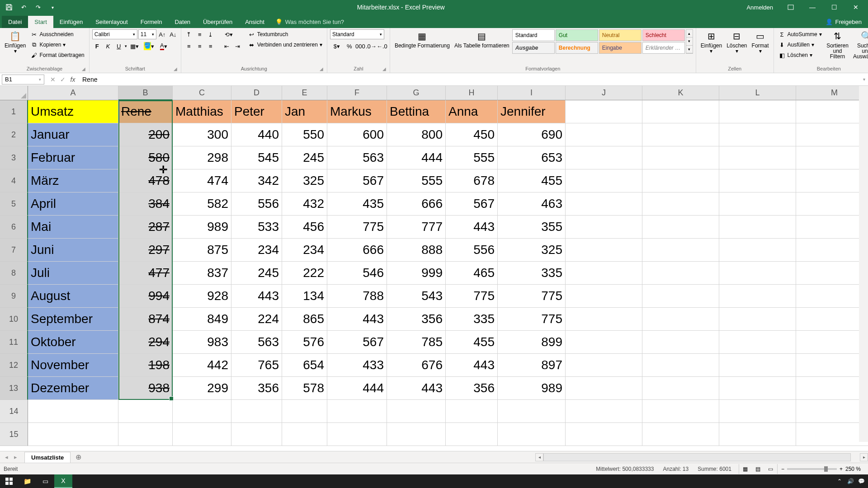 This screenshot has width=868, height=488. Describe the element at coordinates (257, 365) in the screenshot. I see `cell: 765` at that location.